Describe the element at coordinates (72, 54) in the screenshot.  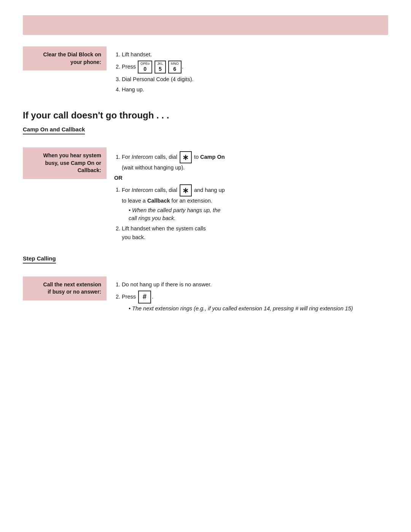
I see `clear-dial-block-label-line1: Clear the Dial Block on` at that location.